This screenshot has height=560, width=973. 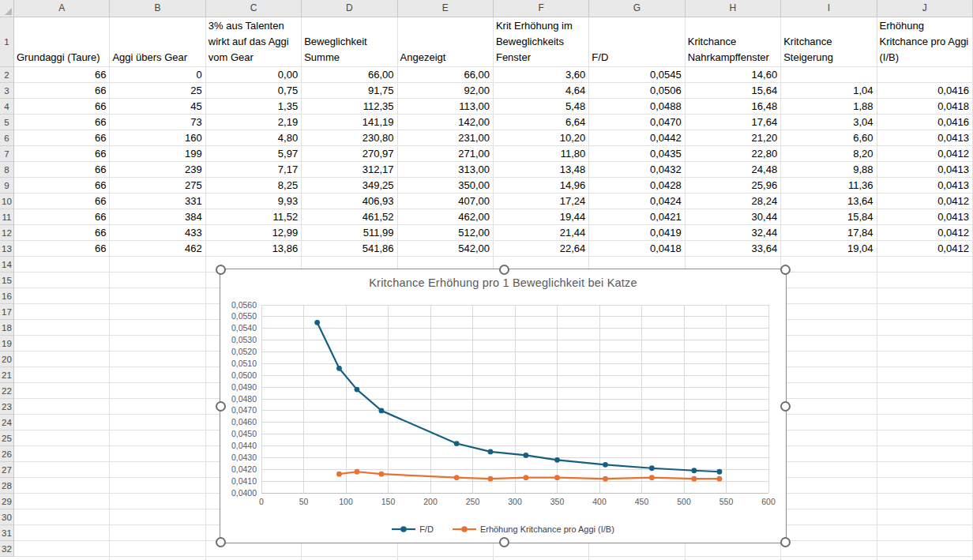 I want to click on cell-B16, so click(x=158, y=296).